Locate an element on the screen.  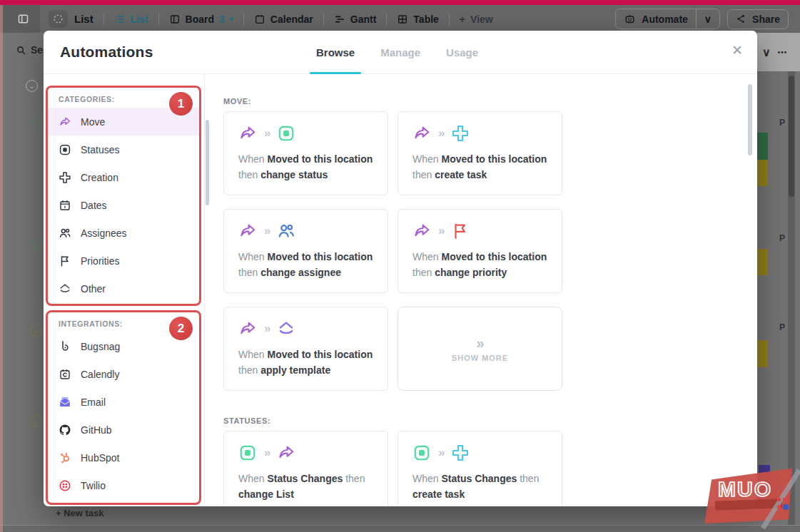
board-count-badge: 3 is located at coordinates (222, 19).